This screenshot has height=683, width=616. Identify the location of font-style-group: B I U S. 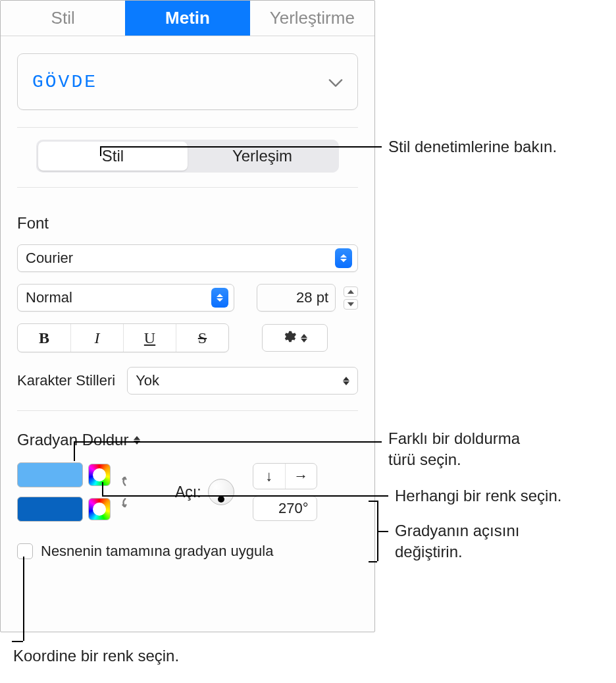
(123, 338).